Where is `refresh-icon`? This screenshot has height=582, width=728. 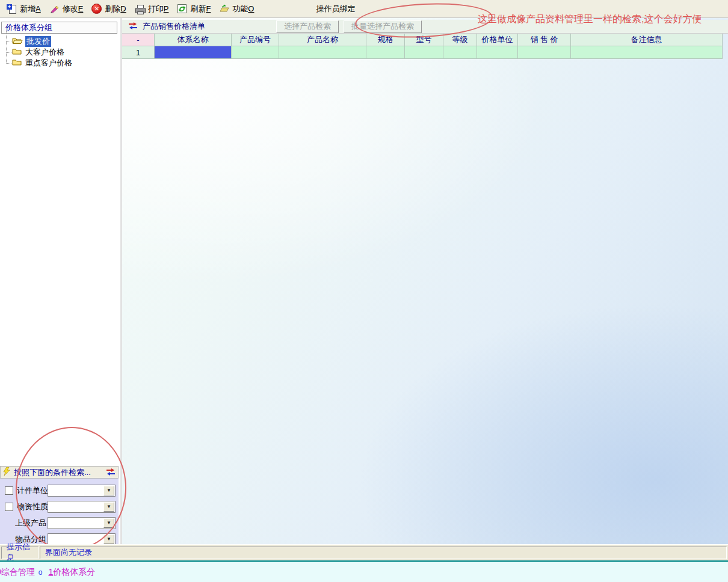 refresh-icon is located at coordinates (182, 9).